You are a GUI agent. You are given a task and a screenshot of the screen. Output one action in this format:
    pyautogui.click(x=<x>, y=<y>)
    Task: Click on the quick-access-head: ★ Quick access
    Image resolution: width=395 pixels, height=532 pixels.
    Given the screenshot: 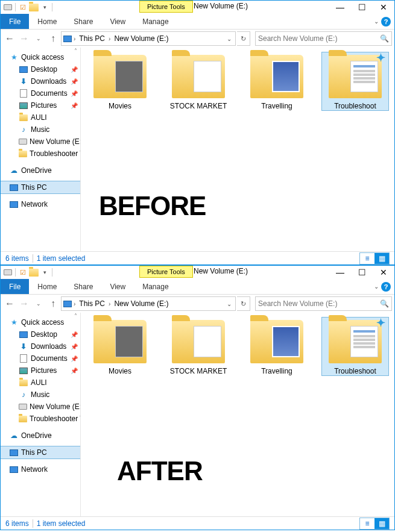 What is the action you would take?
    pyautogui.click(x=40, y=57)
    